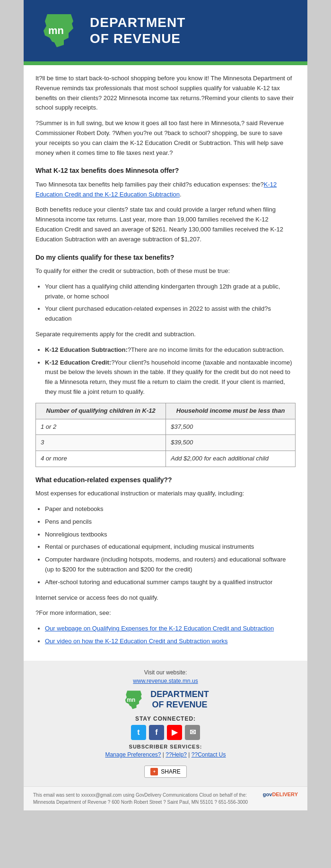 The image size is (331, 868). I want to click on footer-dept-title: DEPARTMENT OF REVENUE, so click(180, 700).